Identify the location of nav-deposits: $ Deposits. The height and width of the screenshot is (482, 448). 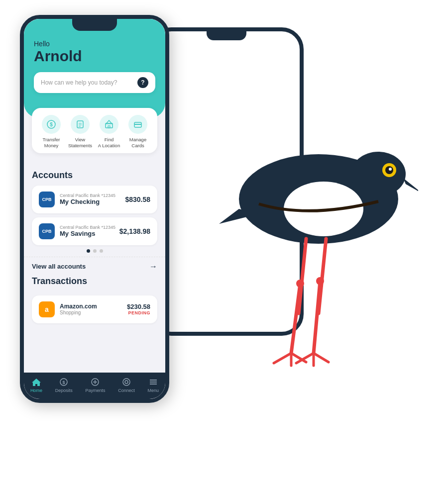
(64, 385).